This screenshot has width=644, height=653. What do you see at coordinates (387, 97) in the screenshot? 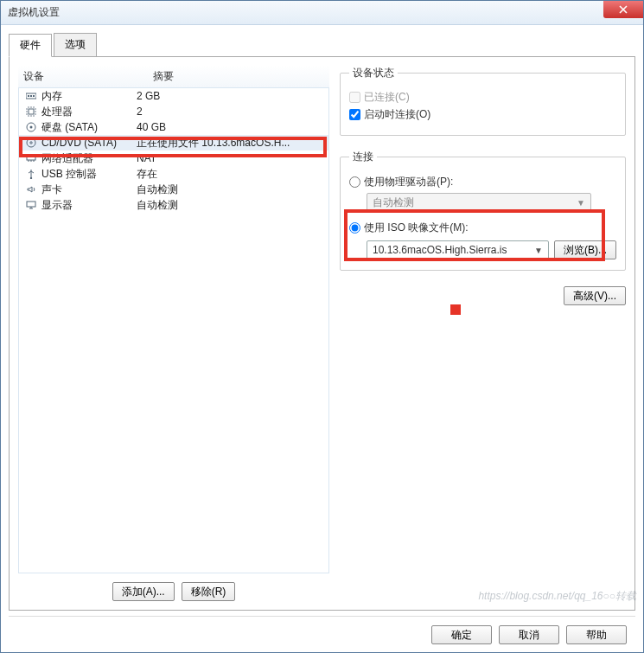
I see `connected-label: 已连接(C)` at bounding box center [387, 97].